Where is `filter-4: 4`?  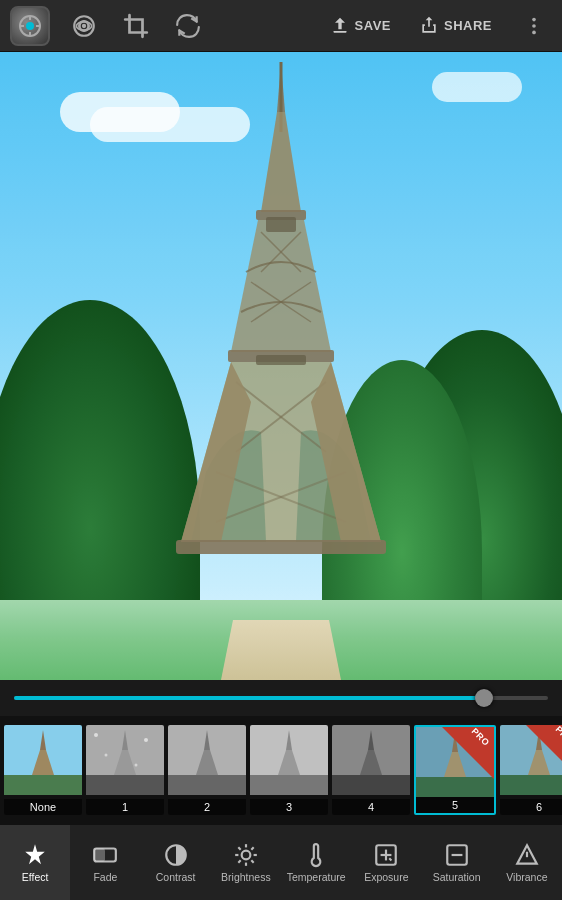
filter-4: 4 is located at coordinates (371, 770).